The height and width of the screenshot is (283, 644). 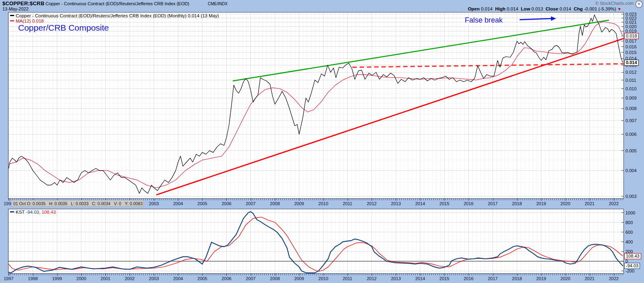 What do you see at coordinates (81, 279) in the screenshot?
I see `year-label: 2000` at bounding box center [81, 279].